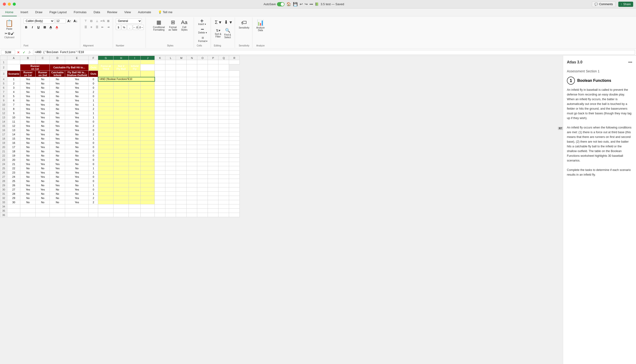 The image size is (636, 364). What do you see at coordinates (80, 12) in the screenshot?
I see `tab-formulas: Formulas` at bounding box center [80, 12].